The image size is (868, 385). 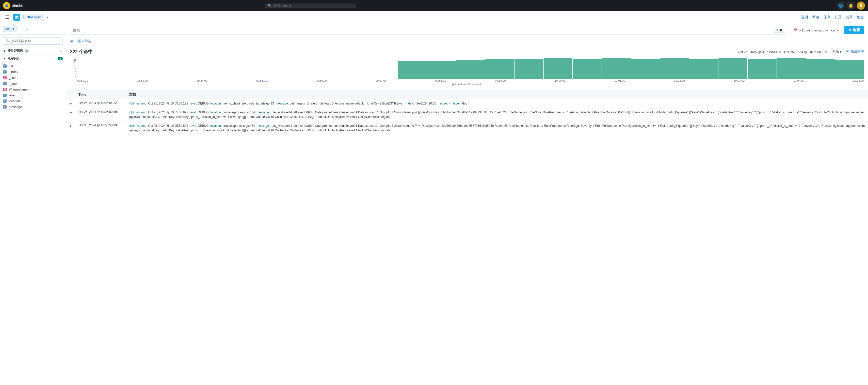 What do you see at coordinates (33, 107) in the screenshot?
I see `field-item-message: t message` at bounding box center [33, 107].